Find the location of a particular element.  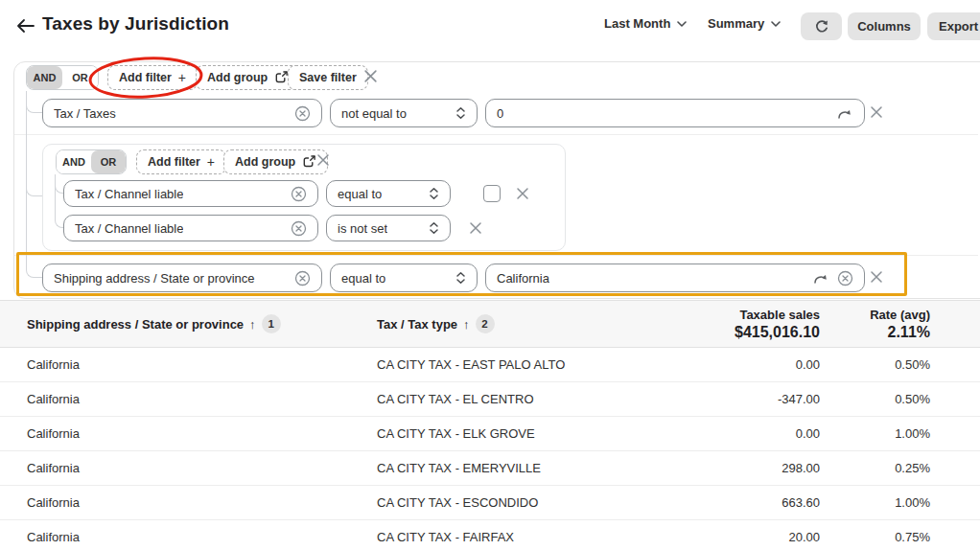

group-add-group-button: Add group is located at coordinates (276, 162).